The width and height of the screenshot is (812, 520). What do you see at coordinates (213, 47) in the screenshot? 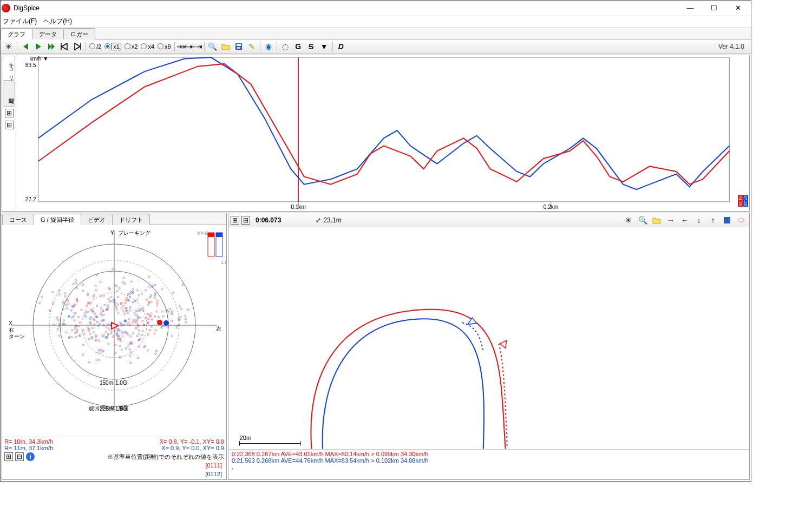
I see `magnifier-icon: 🔍` at bounding box center [213, 47].